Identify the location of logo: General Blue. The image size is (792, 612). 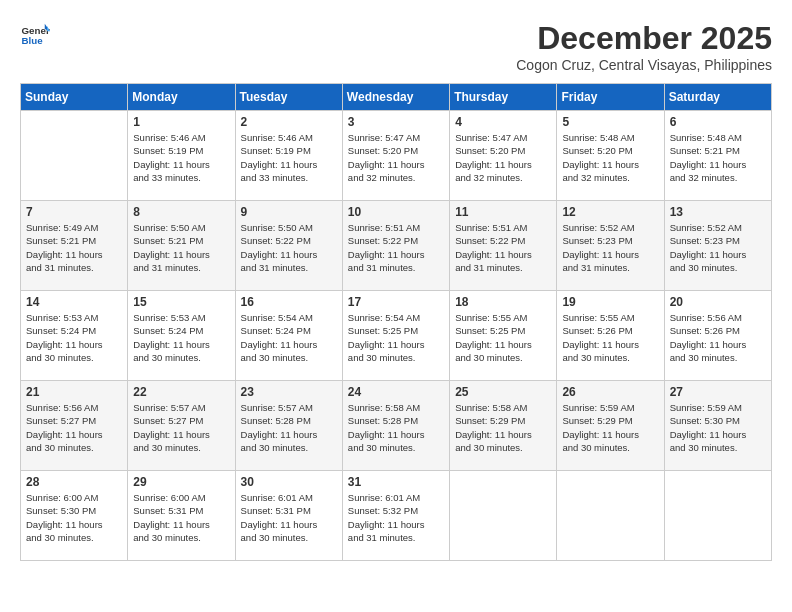
(35, 35).